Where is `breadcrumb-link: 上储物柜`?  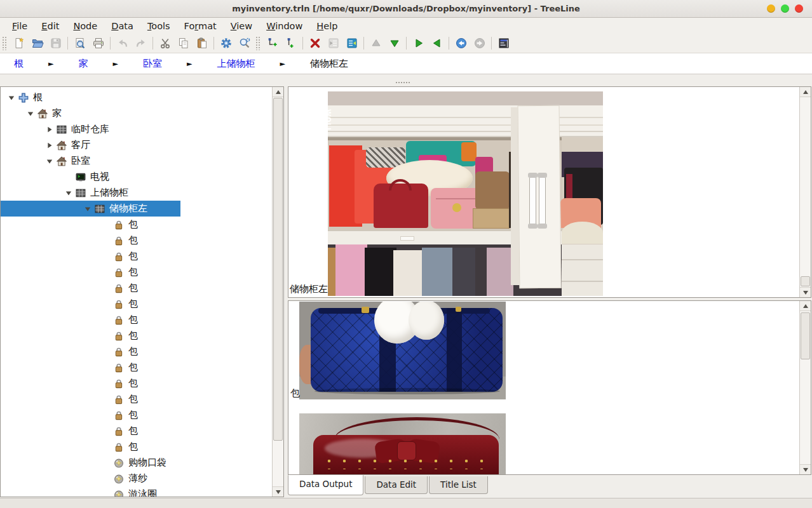 breadcrumb-link: 上储物柜 is located at coordinates (236, 64).